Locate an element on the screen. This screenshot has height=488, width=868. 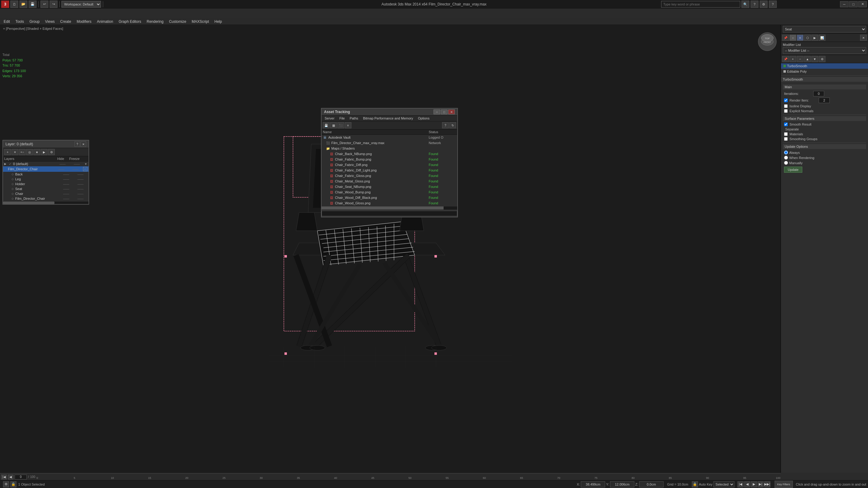
render-iters-input is located at coordinates (824, 100).